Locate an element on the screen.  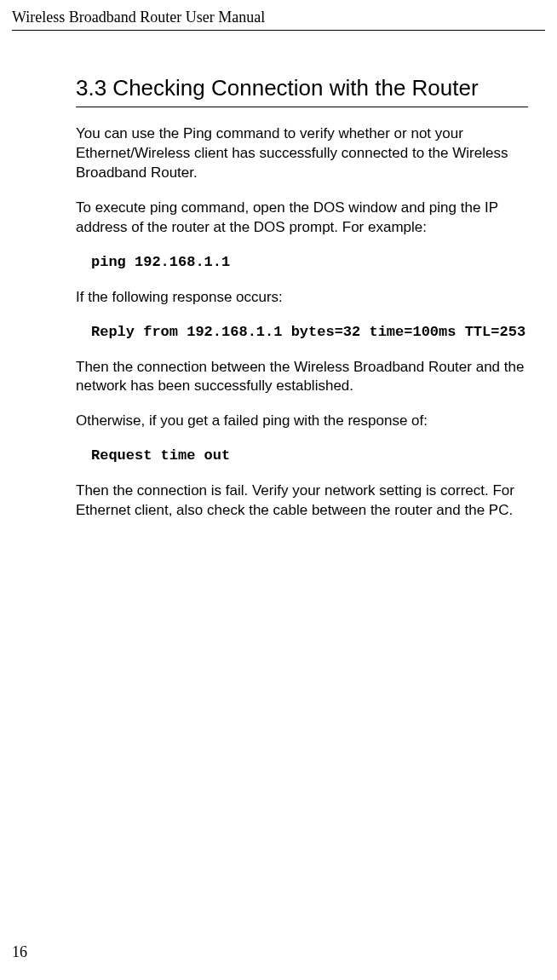
code-sample: Reply from 192.168.1.1 bytes=32 time=100… is located at coordinates (301, 332).